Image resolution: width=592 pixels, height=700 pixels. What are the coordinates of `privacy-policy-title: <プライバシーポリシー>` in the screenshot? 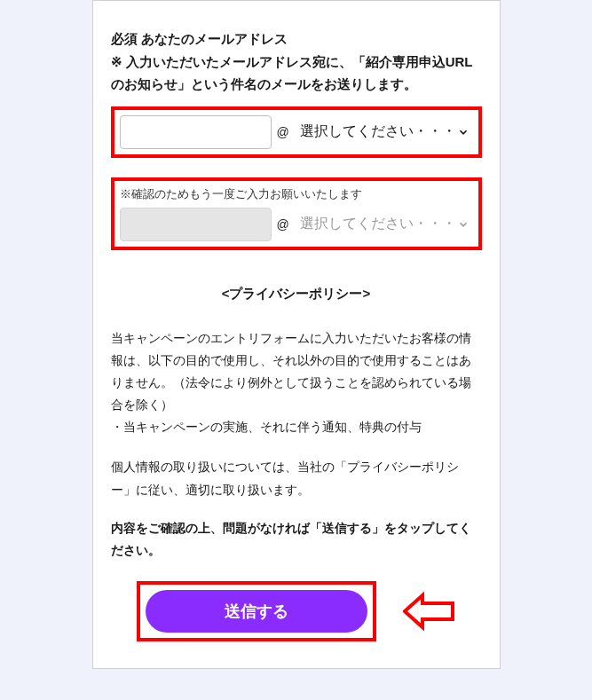 It's located at (296, 295).